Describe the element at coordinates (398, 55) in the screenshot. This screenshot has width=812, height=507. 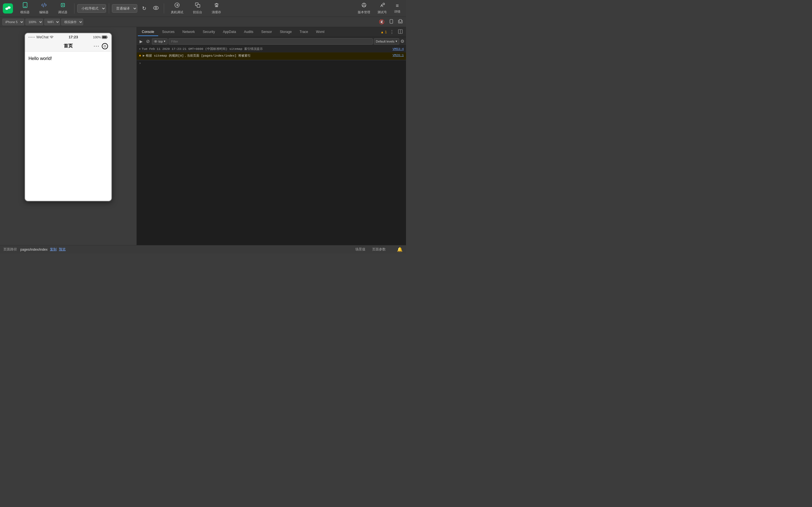
I see `warning-link: VM26:1` at that location.